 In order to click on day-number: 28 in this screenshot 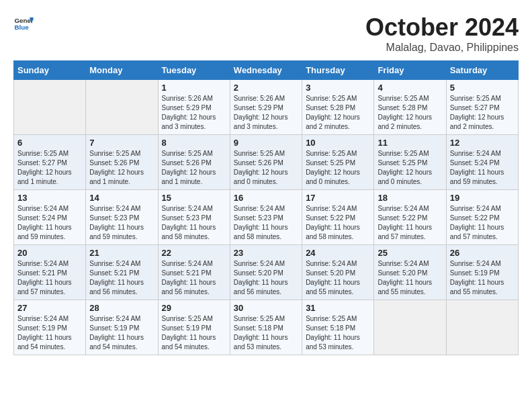, I will do `click(122, 308)`.